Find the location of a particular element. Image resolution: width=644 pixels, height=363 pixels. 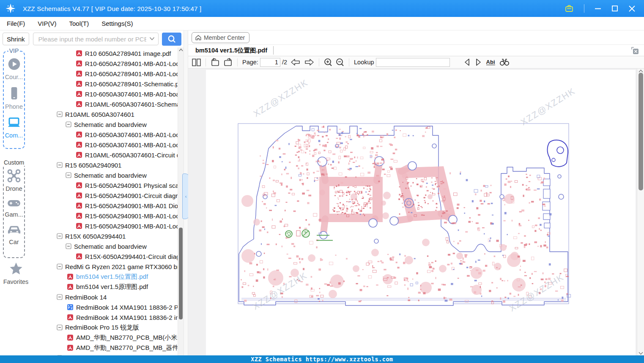

menu-item-settings: Settings(S) is located at coordinates (117, 24).